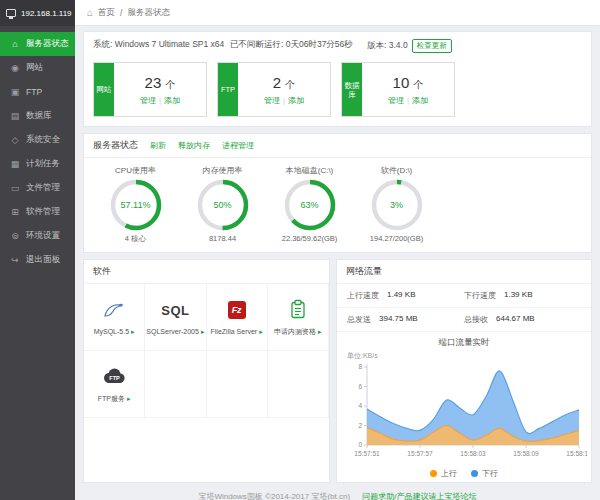  What do you see at coordinates (420, 454) in the screenshot?
I see `svg-text: 15:57:57` at bounding box center [420, 454].